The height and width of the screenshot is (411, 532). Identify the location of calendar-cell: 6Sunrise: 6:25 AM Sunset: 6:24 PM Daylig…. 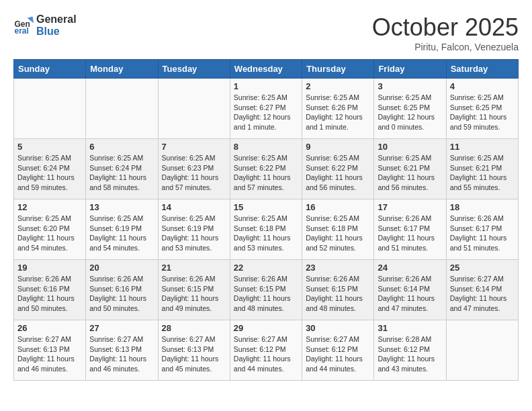
(122, 169).